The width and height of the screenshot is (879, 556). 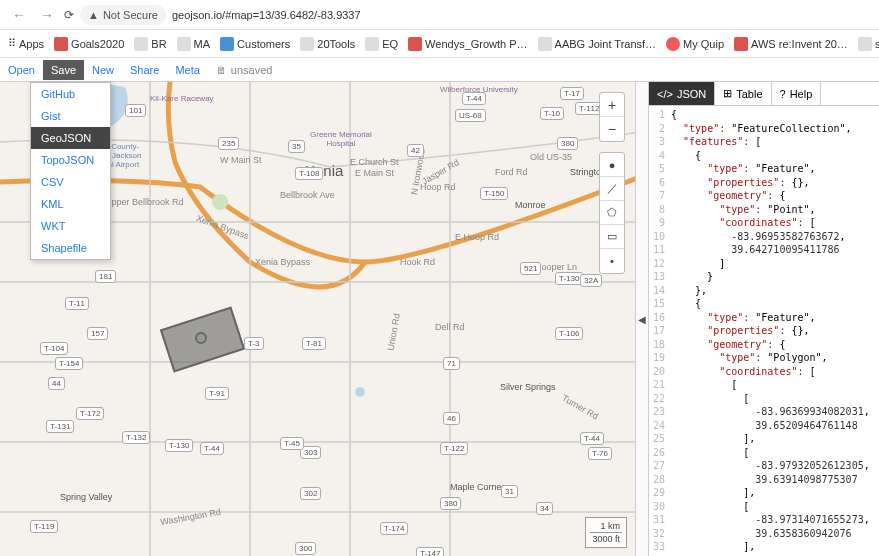 What do you see at coordinates (98, 334) in the screenshot?
I see `route-shield: 157` at bounding box center [98, 334].